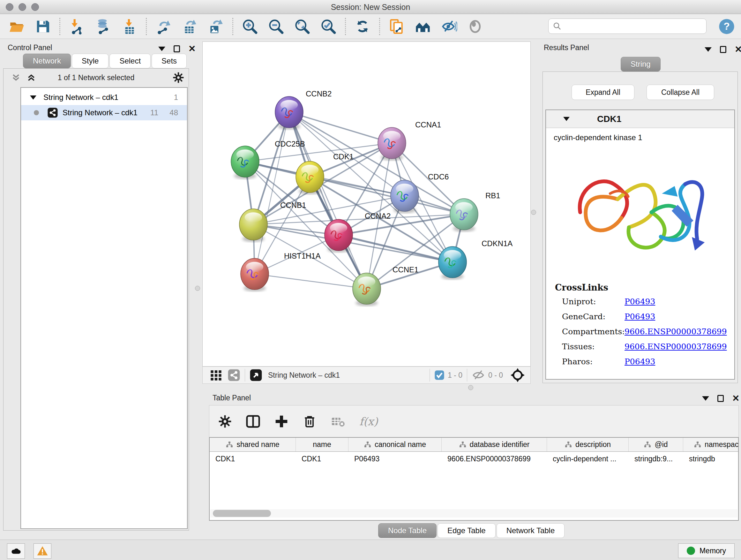  Describe the element at coordinates (344, 157) in the screenshot. I see `node-label-CDK1: CDK1` at that location.